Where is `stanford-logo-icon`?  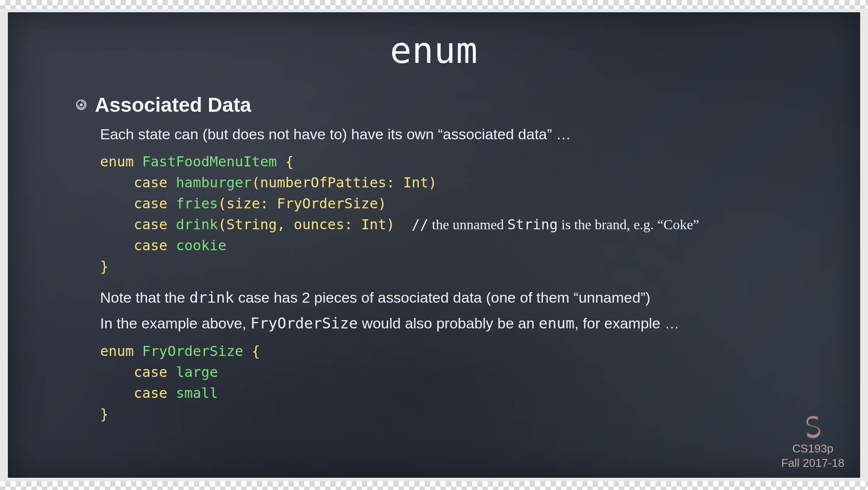 stanford-logo-icon is located at coordinates (813, 427).